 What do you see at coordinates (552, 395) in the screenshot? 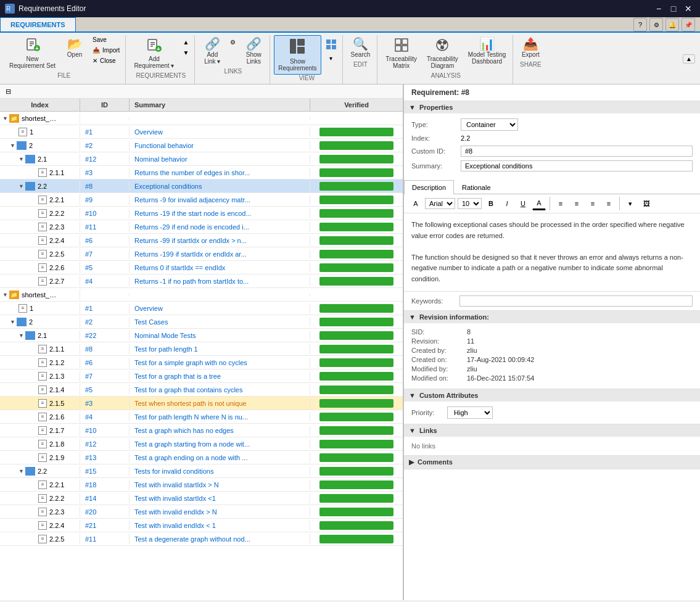
I see `custom-attributes-header: ▼ Custom Attributes` at bounding box center [552, 395].